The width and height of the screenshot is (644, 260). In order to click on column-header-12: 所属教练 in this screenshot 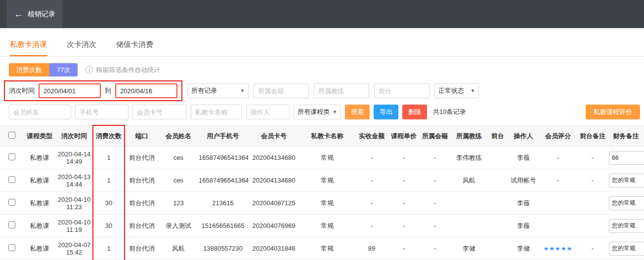, I will do `click(469, 136)`.